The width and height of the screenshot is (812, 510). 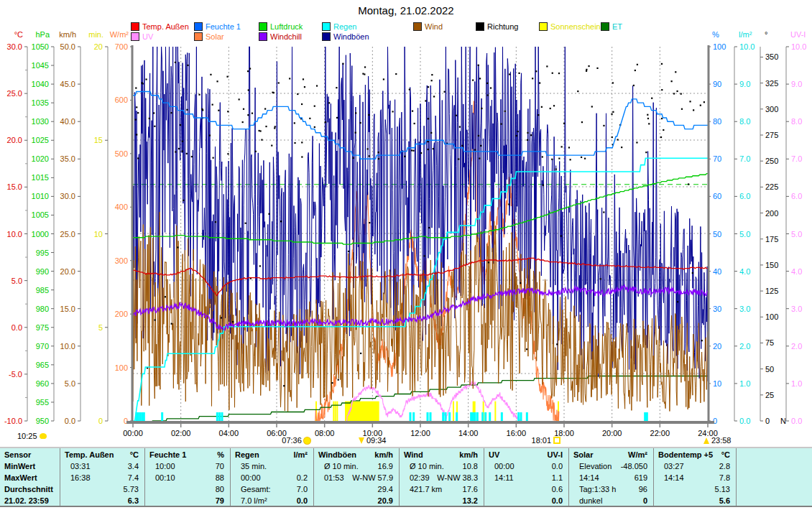 What do you see at coordinates (717, 440) in the screenshot?
I see `marker-arrow-up-time: 23:58` at bounding box center [717, 440].